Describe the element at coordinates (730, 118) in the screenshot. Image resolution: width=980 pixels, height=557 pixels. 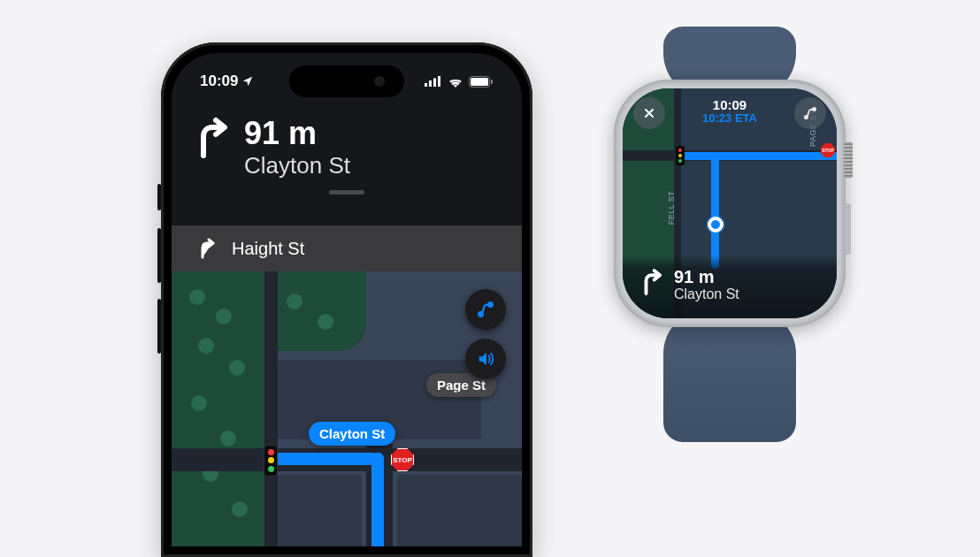
I see `watch-eta: 10:23 ETA` at that location.